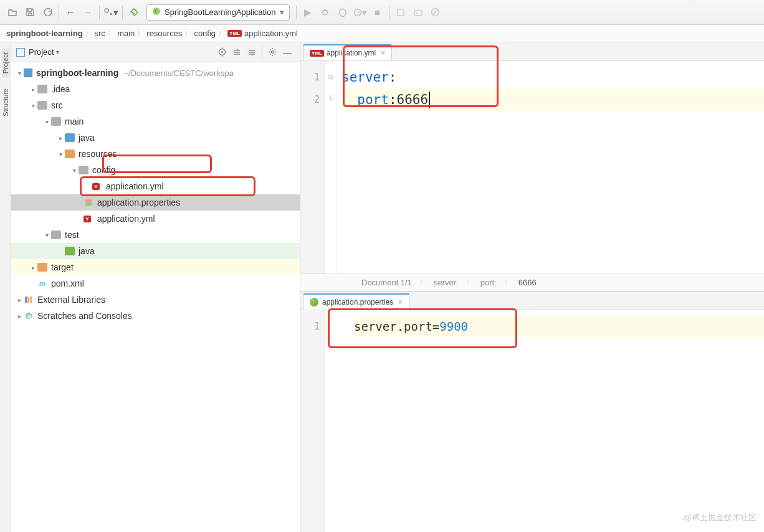 The image size is (764, 532). I want to click on tree-node-resources: ▾resources, so click(156, 154).